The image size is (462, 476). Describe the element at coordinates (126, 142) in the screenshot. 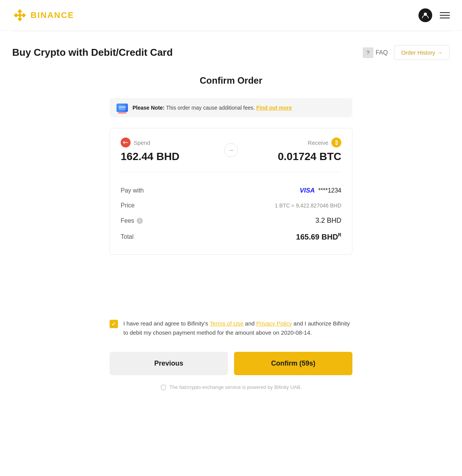

I see `spend-currency-icon` at that location.